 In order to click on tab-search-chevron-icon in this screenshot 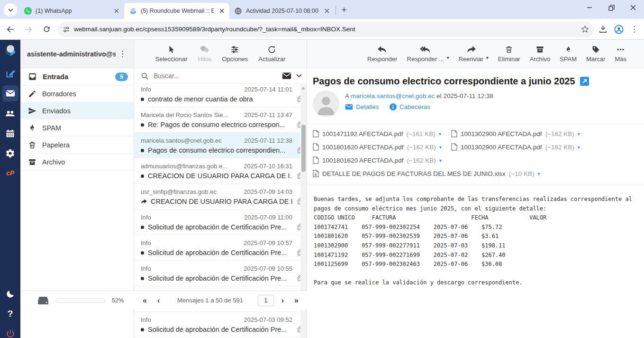, I will do `click(10, 10)`.